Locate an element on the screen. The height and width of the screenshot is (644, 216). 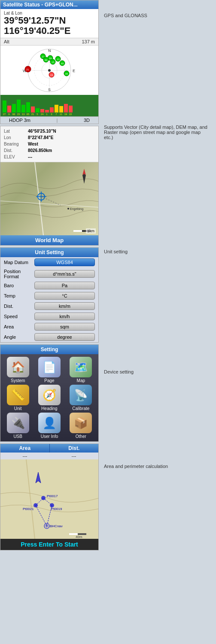
unit-setting-title: Unit Setting is located at coordinates (49, 252).